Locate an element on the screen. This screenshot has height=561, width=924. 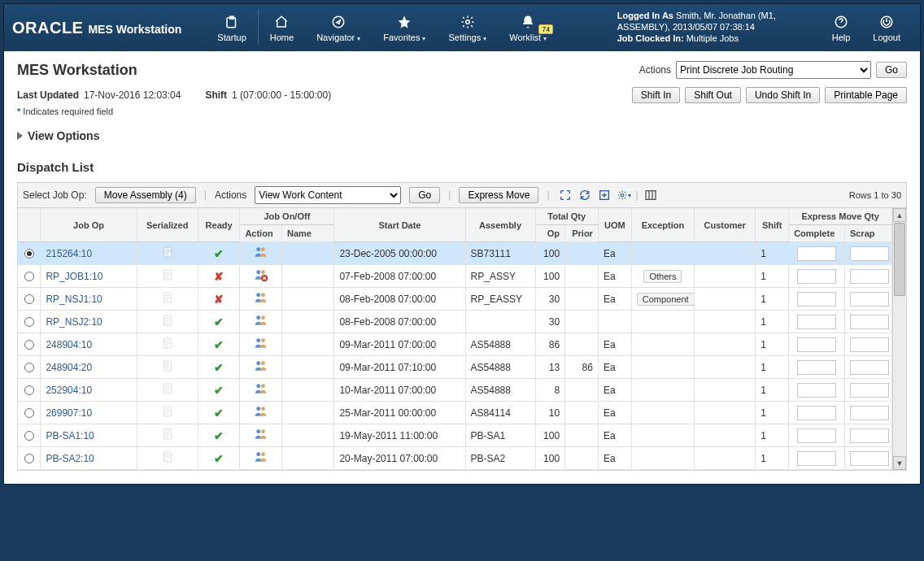
exception-button: Others is located at coordinates (662, 276).